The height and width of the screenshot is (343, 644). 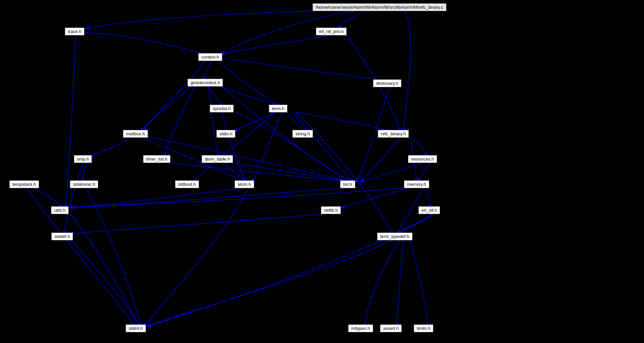 What do you see at coordinates (136, 329) in the screenshot?
I see `stdint-h-node: stdint.h` at bounding box center [136, 329].